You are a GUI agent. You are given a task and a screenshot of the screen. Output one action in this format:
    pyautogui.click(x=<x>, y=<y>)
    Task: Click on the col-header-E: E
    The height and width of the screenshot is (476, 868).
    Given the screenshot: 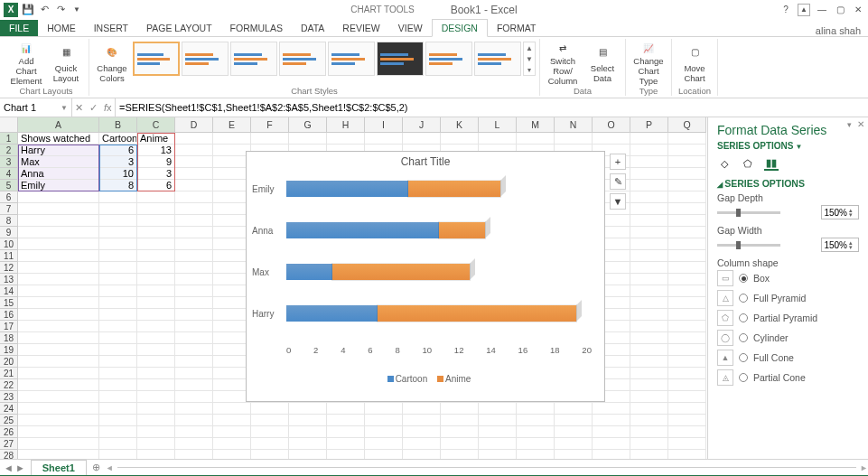 What is the action you would take?
    pyautogui.click(x=232, y=125)
    